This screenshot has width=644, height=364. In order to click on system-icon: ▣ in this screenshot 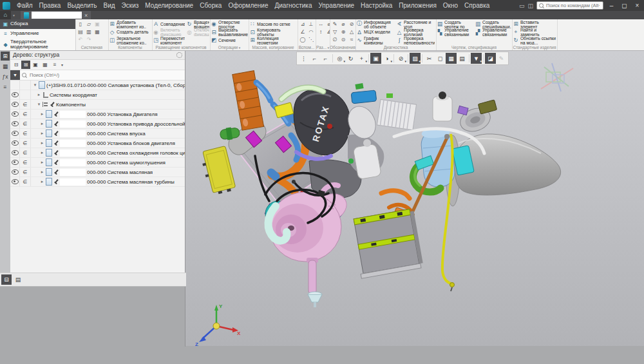, I will do `click(97, 24)`.